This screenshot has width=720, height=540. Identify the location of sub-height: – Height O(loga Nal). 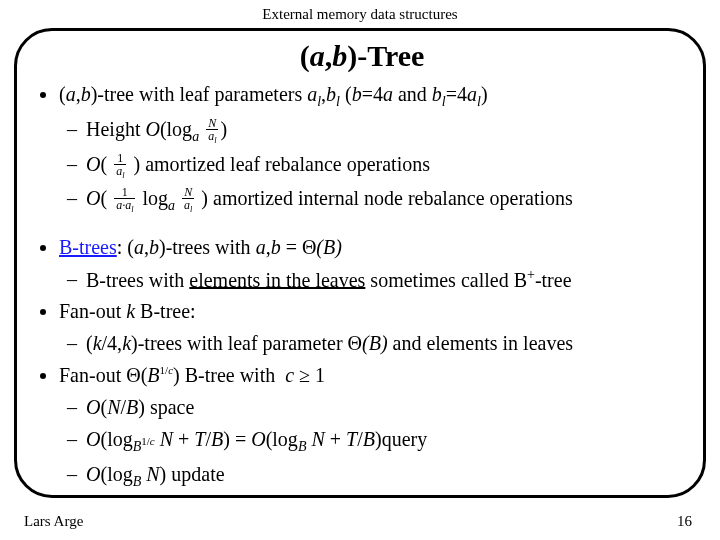
(375, 130).